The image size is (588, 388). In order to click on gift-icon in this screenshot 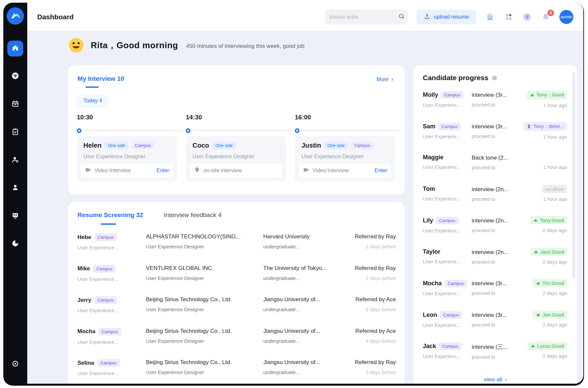, I will do `click(490, 17)`.